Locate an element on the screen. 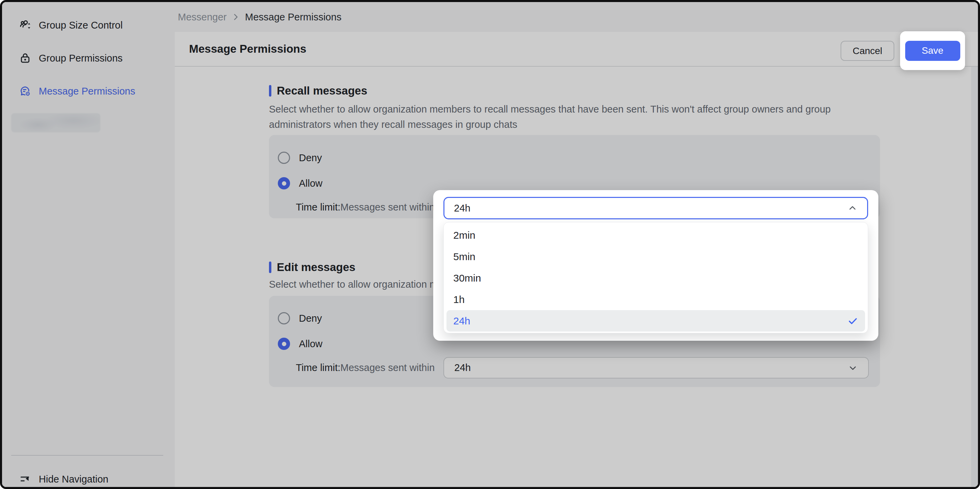 The height and width of the screenshot is (489, 980). lock-icon is located at coordinates (25, 58).